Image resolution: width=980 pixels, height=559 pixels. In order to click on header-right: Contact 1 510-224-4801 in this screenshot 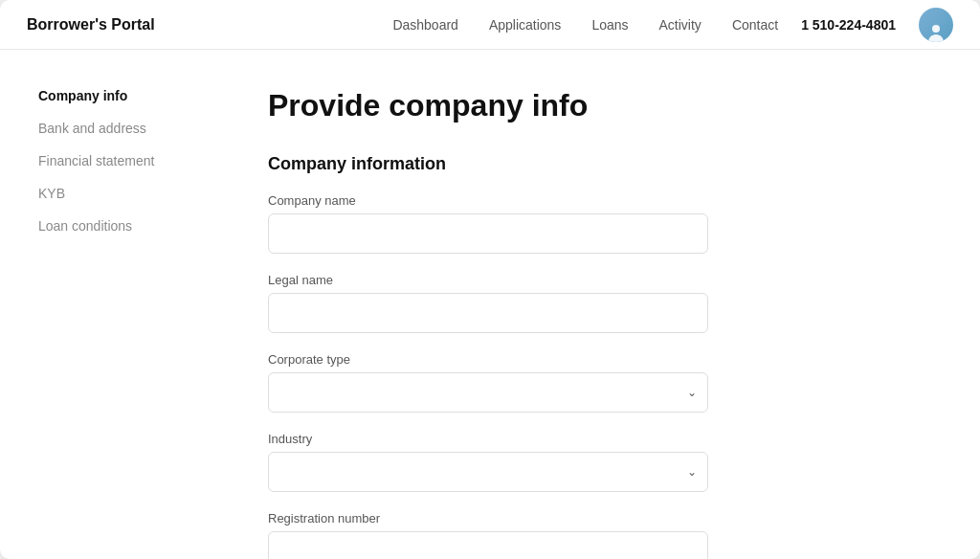, I will do `click(842, 25)`.